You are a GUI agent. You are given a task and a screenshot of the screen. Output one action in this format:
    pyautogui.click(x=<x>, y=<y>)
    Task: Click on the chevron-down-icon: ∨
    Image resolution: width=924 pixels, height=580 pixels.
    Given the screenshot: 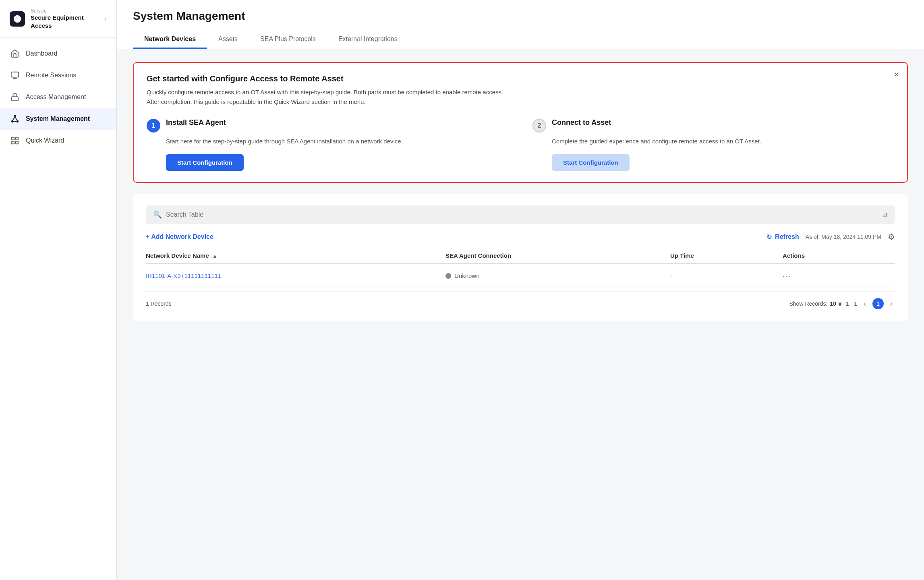 What is the action you would take?
    pyautogui.click(x=840, y=304)
    